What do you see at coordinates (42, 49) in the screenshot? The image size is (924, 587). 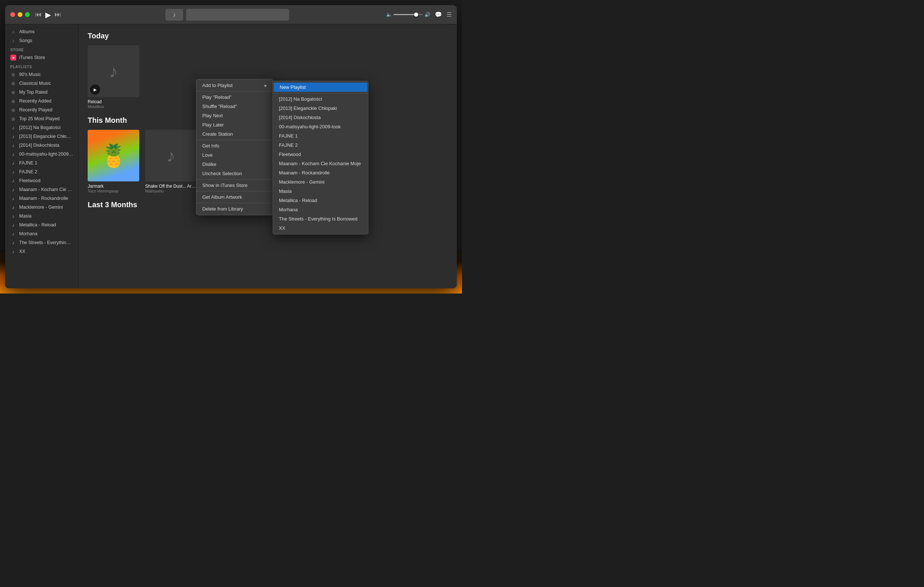 I see `store-section-label: Store` at bounding box center [42, 49].